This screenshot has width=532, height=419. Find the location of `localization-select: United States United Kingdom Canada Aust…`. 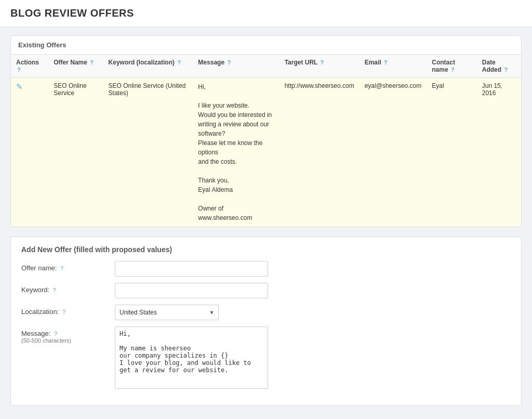

localization-select: United States United Kingdom Canada Aust… is located at coordinates (167, 312).